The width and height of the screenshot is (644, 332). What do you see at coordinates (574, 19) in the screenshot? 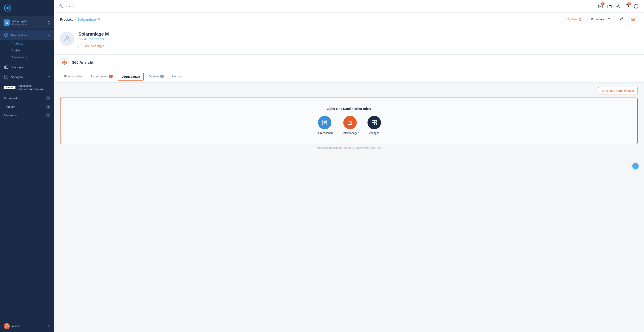
I see `delete-button: Löschen` at bounding box center [574, 19].